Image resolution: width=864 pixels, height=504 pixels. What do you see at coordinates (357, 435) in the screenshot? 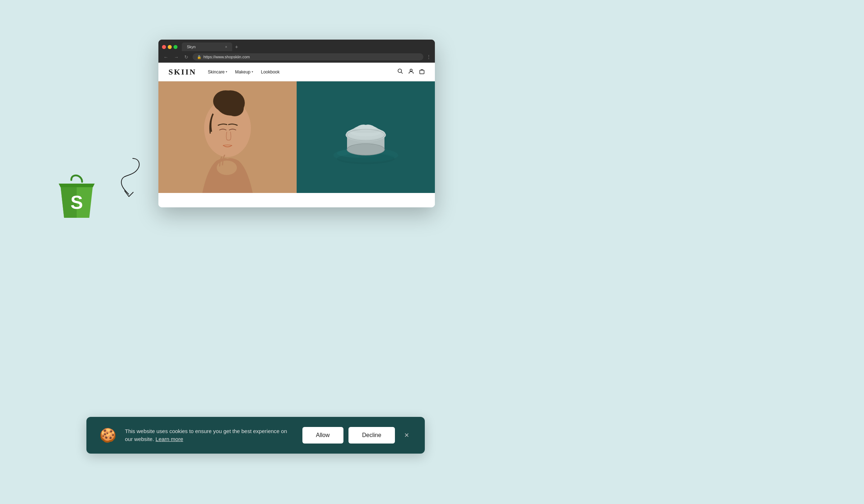
I see `cookie-actions: Allow Decline ×` at bounding box center [357, 435].